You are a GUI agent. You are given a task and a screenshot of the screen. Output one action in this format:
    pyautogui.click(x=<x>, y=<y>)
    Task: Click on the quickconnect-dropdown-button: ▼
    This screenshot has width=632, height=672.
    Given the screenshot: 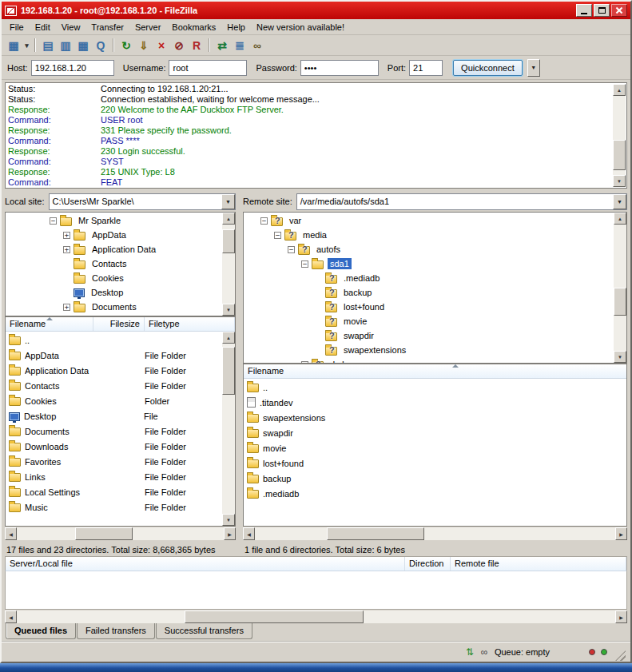 What is the action you would take?
    pyautogui.click(x=534, y=68)
    